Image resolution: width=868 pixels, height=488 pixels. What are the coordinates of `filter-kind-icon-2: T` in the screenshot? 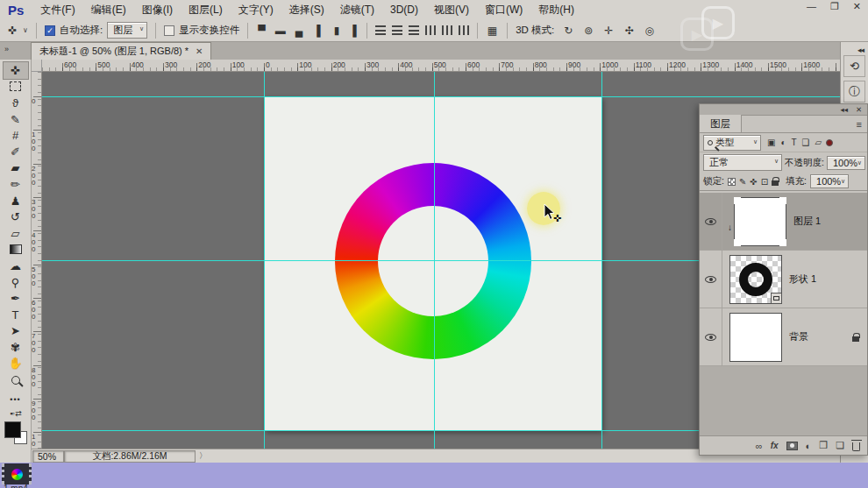 It's located at (794, 142).